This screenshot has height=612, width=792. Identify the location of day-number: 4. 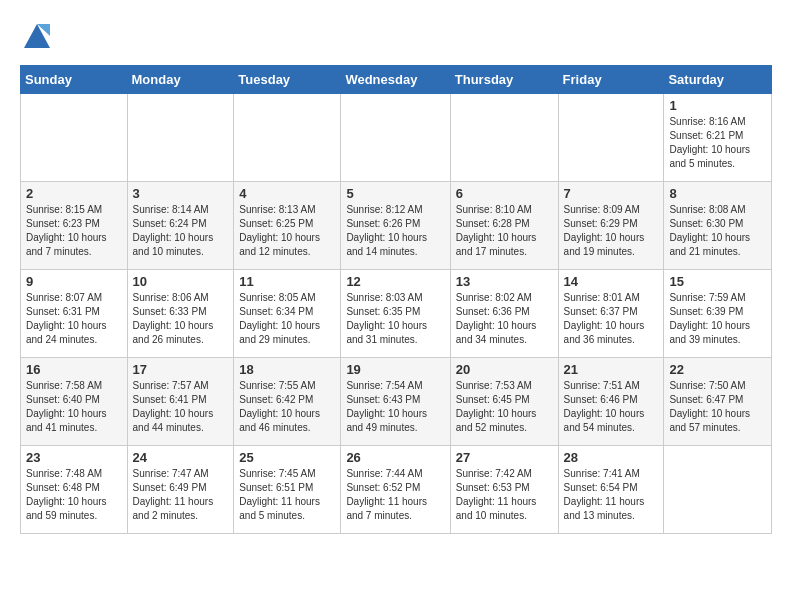
(287, 194).